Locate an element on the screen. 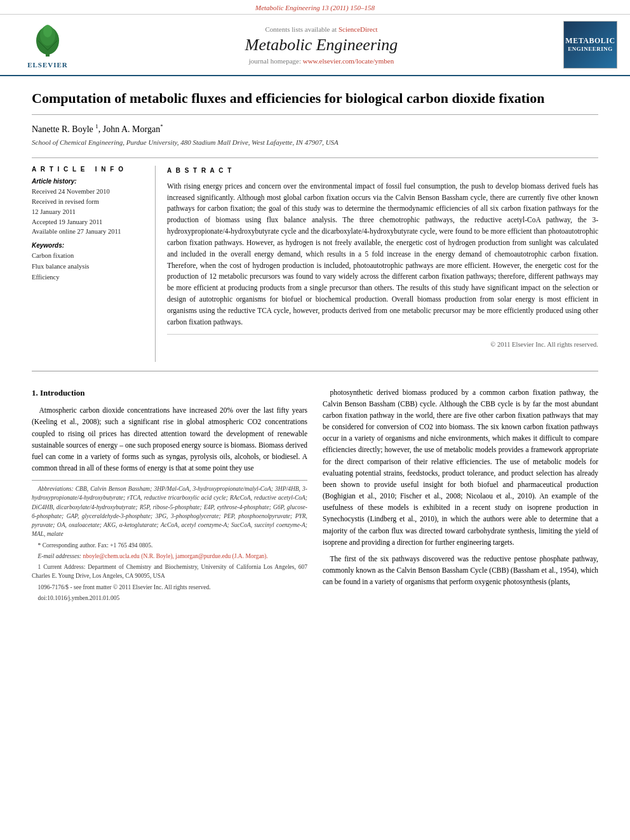 This screenshot has height=840, width=630. keyword-2: Flux balance analysis is located at coordinates (88, 267).